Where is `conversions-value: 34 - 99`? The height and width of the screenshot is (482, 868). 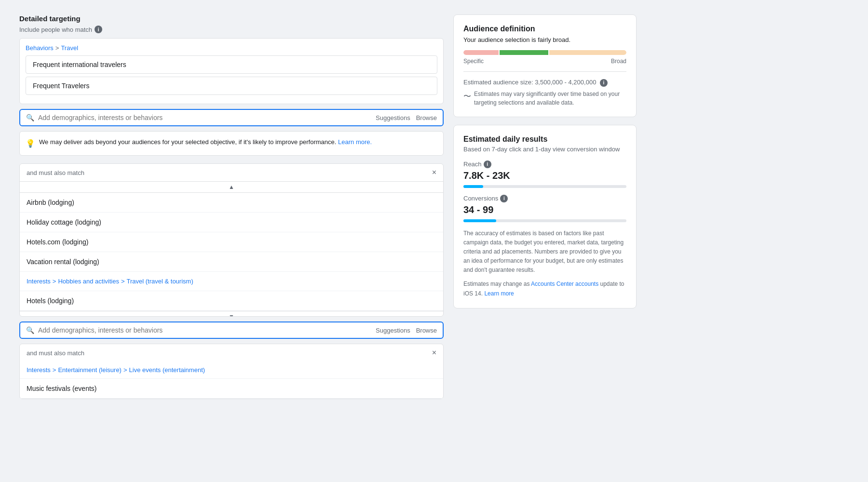
conversions-value: 34 - 99 is located at coordinates (545, 210).